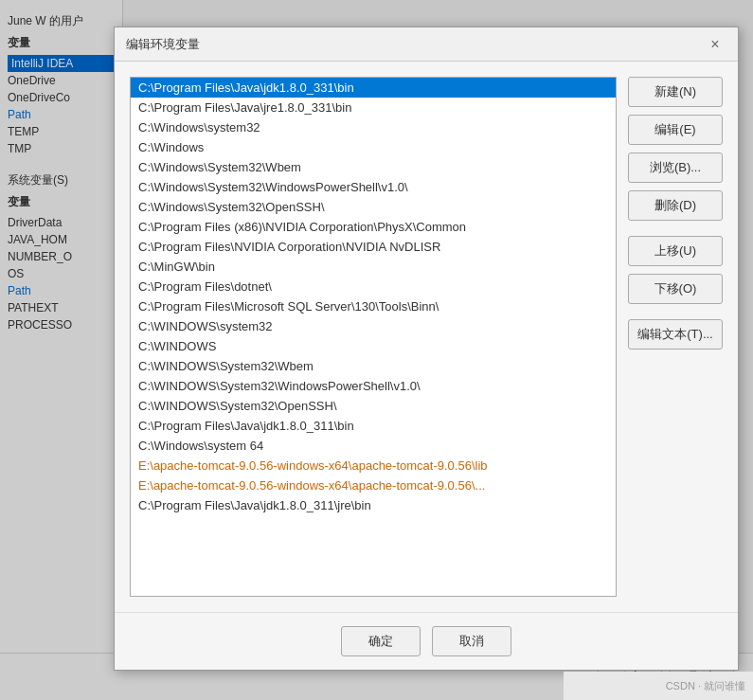 This screenshot has height=700, width=753. I want to click on path-list-item: C:\Program Files\Java\jdk1.8.0_311\jre\b…, so click(373, 506).